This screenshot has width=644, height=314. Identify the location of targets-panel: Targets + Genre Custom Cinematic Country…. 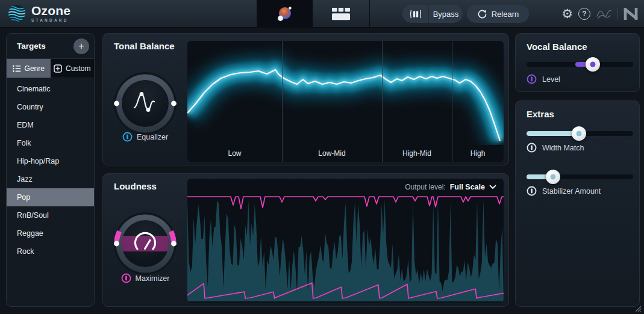
(51, 170).